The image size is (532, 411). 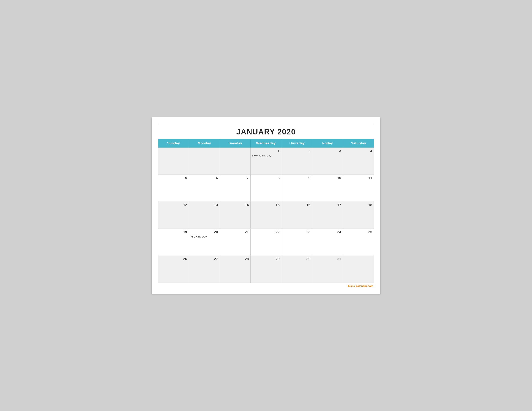 I want to click on cell-number: 31, so click(x=327, y=259).